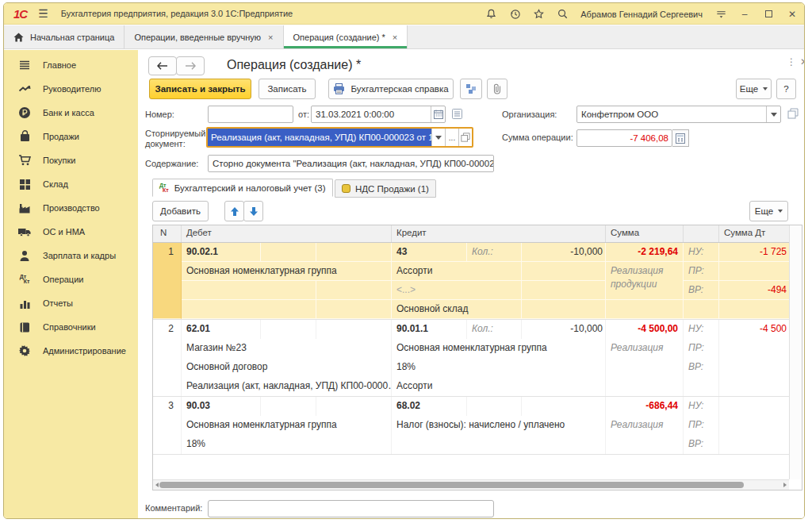 This screenshot has height=527, width=812. I want to click on comment-input, so click(350, 509).